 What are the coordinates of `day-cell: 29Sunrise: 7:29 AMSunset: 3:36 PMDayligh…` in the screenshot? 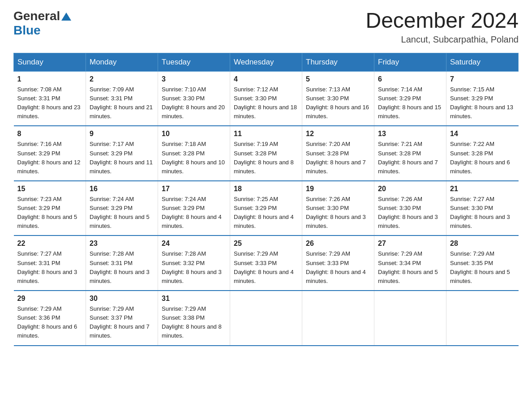 It's located at (50, 318).